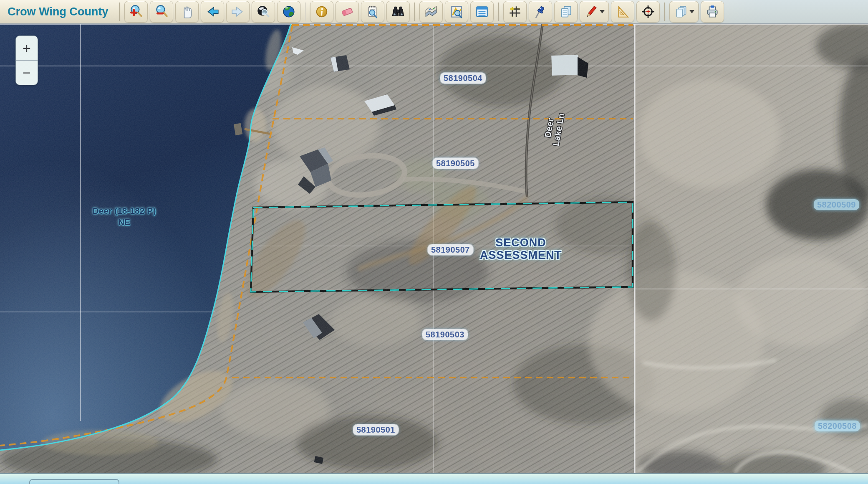 The width and height of the screenshot is (868, 484). I want to click on forward-arrow-icon, so click(238, 12).